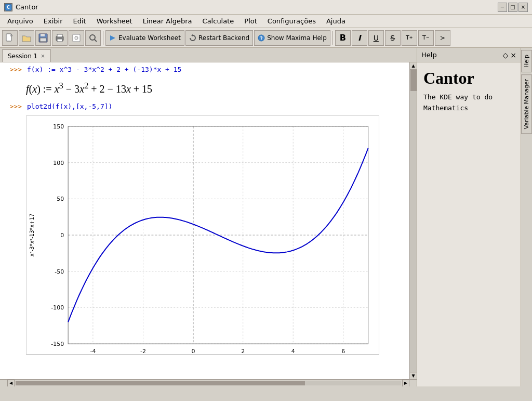 The height and width of the screenshot is (401, 532). I want to click on menu-item-worksheet: Worksheet, so click(114, 21).